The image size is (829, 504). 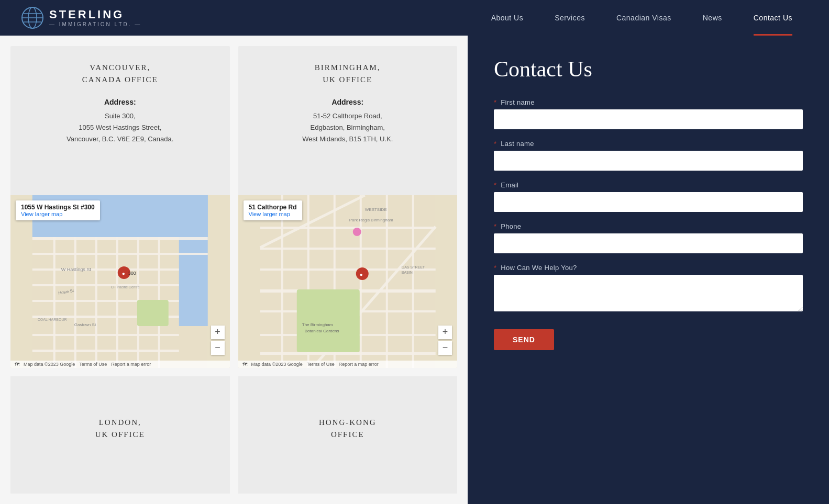 What do you see at coordinates (348, 364) in the screenshot?
I see `birmingham-map-footer: 🗺 Map data ©2023 Google Terms of Use Rep…` at bounding box center [348, 364].